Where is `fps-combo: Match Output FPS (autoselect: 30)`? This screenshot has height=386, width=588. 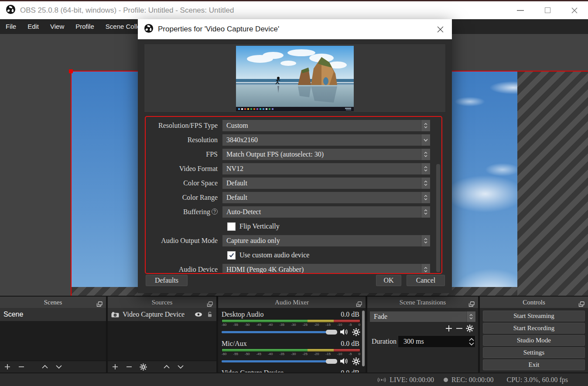 fps-combo: Match Output FPS (autoselect: 30) is located at coordinates (326, 154).